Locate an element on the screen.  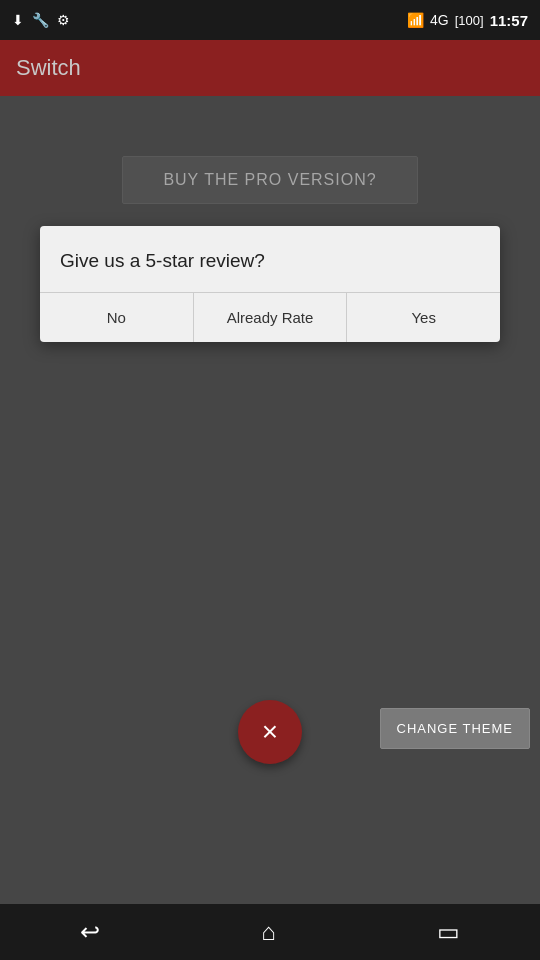
battery-icon: [100] is located at coordinates (470, 20).